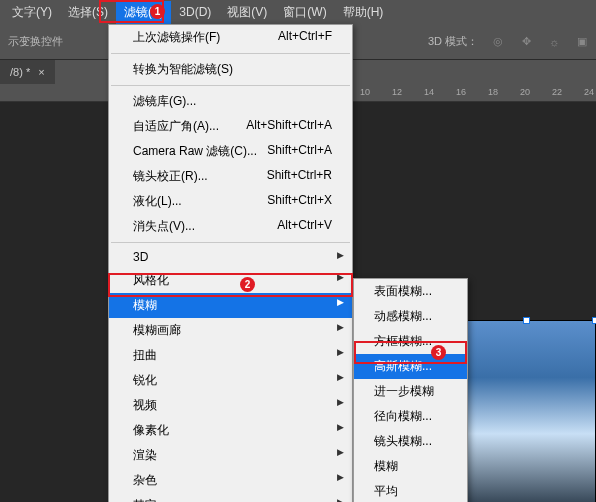 This screenshot has height=502, width=596. I want to click on annotation-marker-1: 1, so click(158, 12).